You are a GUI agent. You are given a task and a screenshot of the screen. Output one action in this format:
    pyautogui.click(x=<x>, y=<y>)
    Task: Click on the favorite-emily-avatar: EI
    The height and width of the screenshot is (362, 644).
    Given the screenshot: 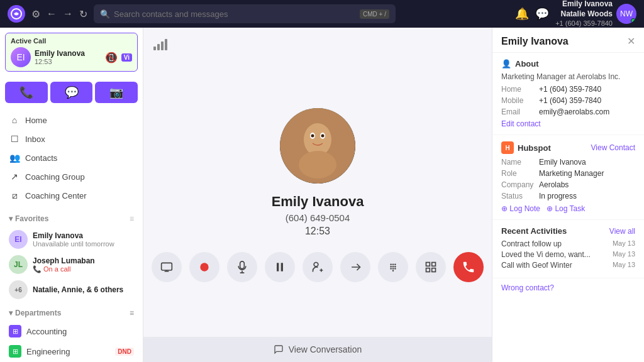 What is the action you would take?
    pyautogui.click(x=18, y=239)
    